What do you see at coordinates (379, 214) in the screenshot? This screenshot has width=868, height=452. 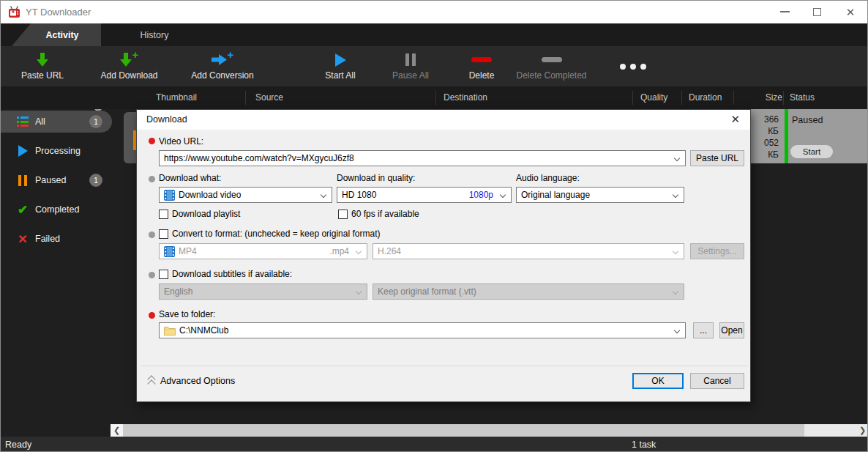 I see `fps-checkbox: 60 fps if available` at bounding box center [379, 214].